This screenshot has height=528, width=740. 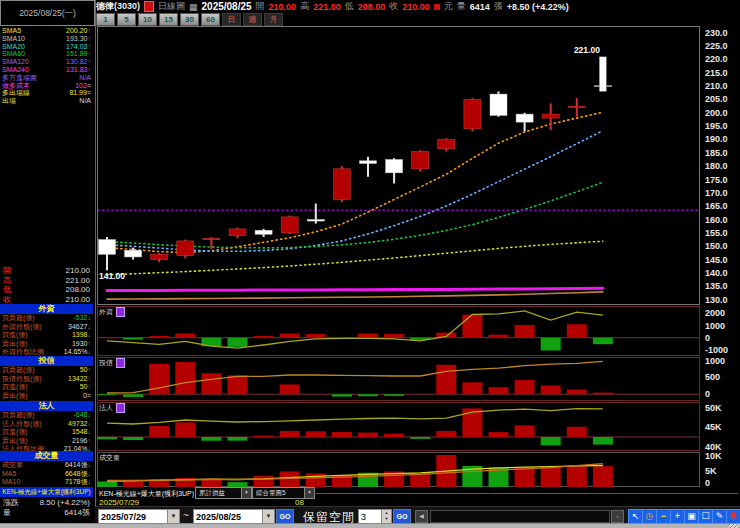 What do you see at coordinates (716, 273) in the screenshot?
I see `price-tick: 140.0` at bounding box center [716, 273].